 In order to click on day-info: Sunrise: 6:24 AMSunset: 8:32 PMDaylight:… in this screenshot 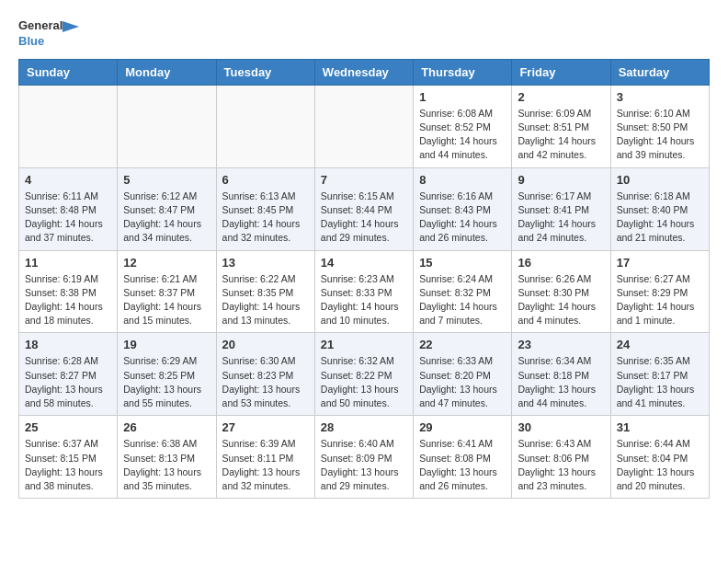, I will do `click(462, 300)`.